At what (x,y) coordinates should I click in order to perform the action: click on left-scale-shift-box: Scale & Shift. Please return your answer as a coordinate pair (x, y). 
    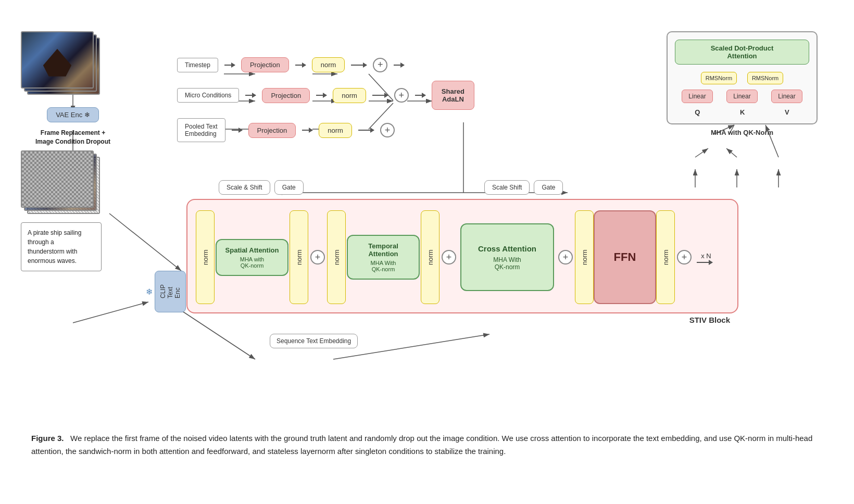
    Looking at the image, I should click on (245, 187).